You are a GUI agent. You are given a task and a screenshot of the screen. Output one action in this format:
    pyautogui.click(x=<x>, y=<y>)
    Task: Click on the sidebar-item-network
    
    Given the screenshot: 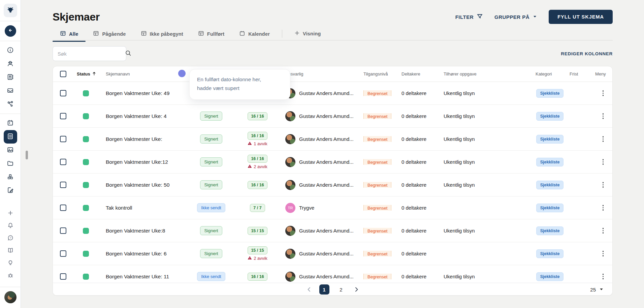 What is the action you would take?
    pyautogui.click(x=10, y=104)
    